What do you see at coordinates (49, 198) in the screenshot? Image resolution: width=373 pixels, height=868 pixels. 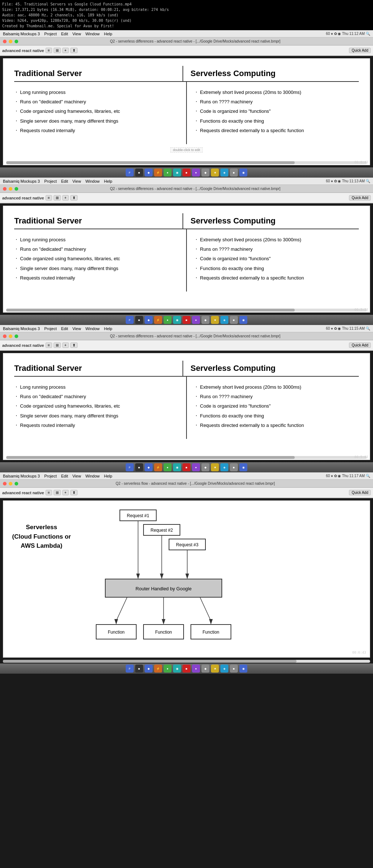 I see `toolbar-btn-2-1: ≡` at bounding box center [49, 198].